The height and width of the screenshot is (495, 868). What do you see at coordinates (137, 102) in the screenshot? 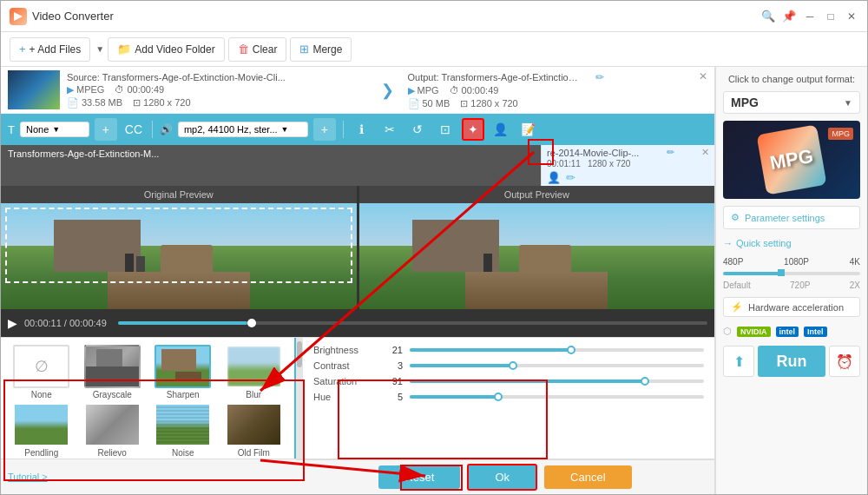
I see `res-icon: ⊡` at bounding box center [137, 102].